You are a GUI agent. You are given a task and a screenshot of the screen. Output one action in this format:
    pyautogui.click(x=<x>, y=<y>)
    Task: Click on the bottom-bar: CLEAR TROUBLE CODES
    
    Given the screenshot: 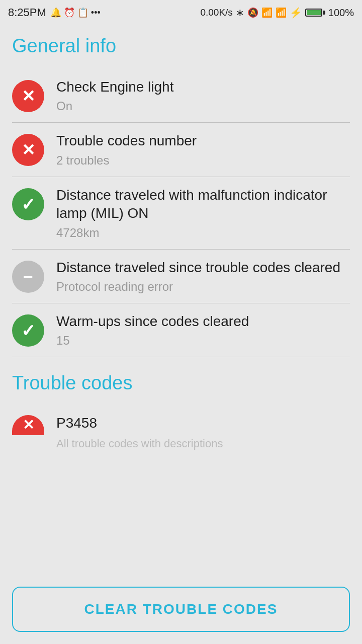 What is the action you would take?
    pyautogui.click(x=181, y=611)
    